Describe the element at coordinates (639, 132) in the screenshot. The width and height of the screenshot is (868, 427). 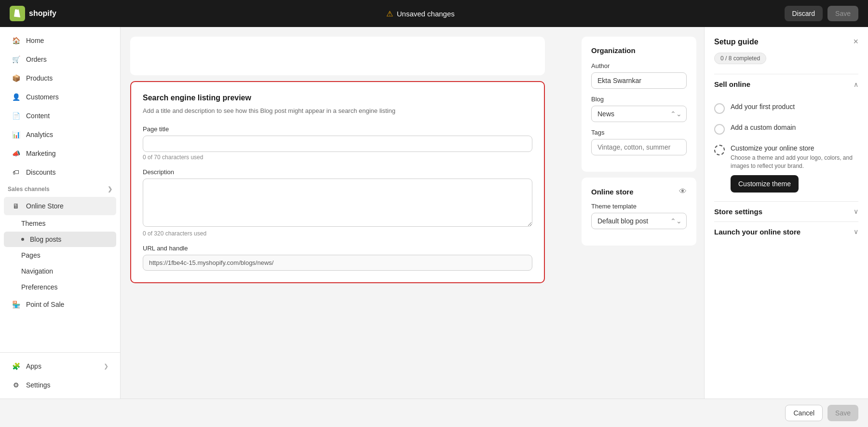
I see `tags-label: Tags` at that location.